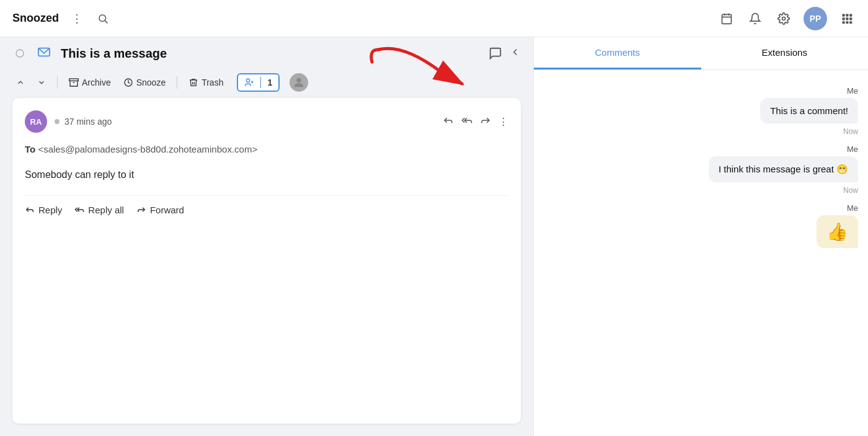 This screenshot has height=436, width=868. Describe the element at coordinates (99, 210) in the screenshot. I see `reply-all-button: Reply all` at that location.